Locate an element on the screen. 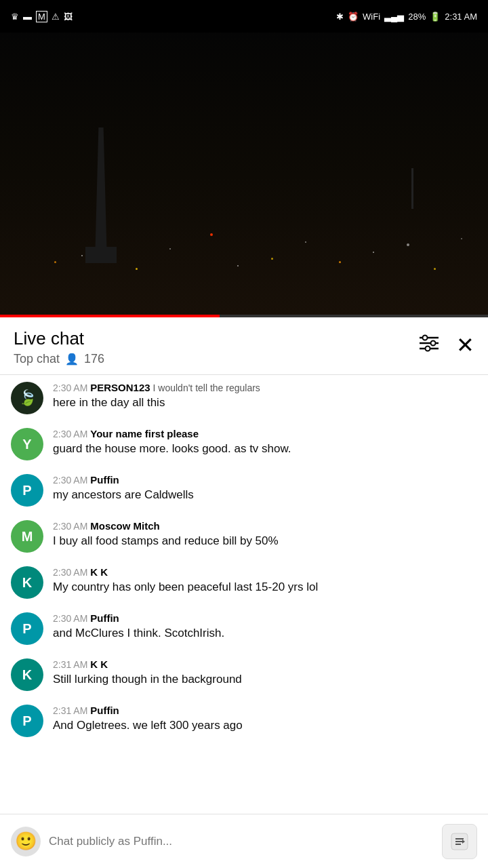 This screenshot has width=488, height=868. emoji-button: 🙂 is located at coordinates (26, 842).